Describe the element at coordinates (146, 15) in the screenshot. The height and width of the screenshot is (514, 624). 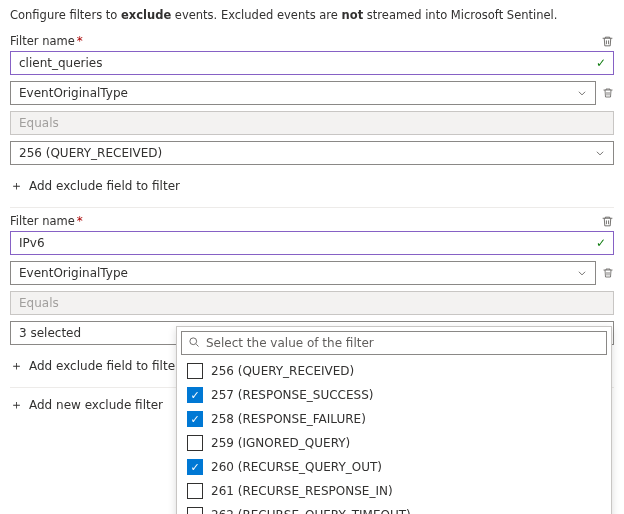
I see `instr-bold: exclude` at that location.